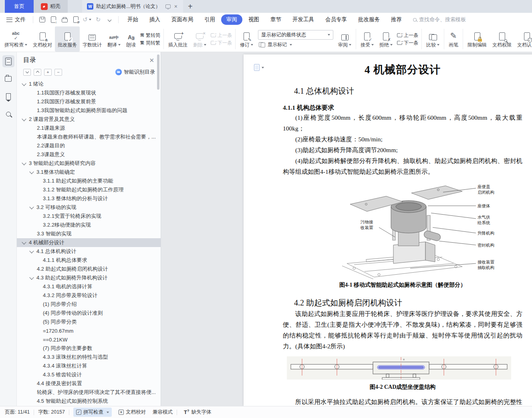 This screenshot has height=418, width=532. Describe the element at coordinates (178, 39) in the screenshot. I see `insert-comment-button: + 插入批注` at that location.